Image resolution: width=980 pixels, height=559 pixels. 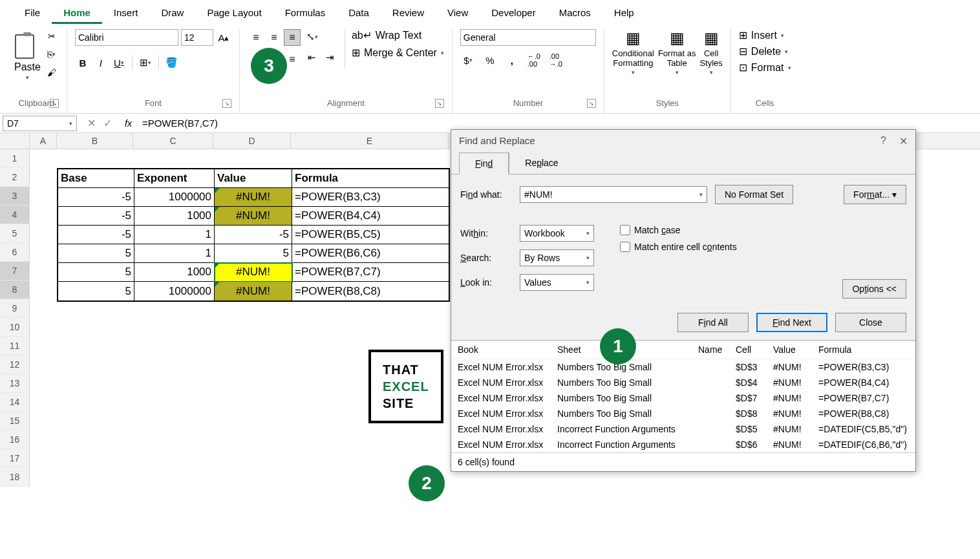 What do you see at coordinates (541, 163) in the screenshot?
I see `tab-replace: Replace` at bounding box center [541, 163].